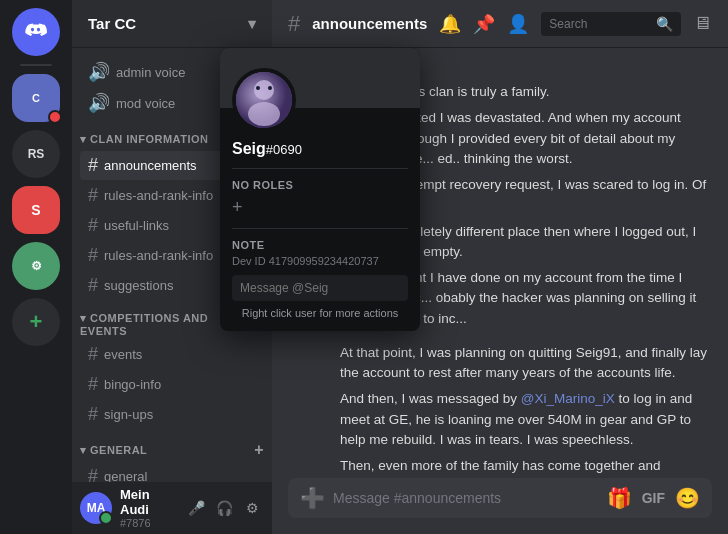 This screenshot has width=728, height=534. Describe the element at coordinates (320, 208) in the screenshot. I see `popup-roles-placeholder: +` at that location.